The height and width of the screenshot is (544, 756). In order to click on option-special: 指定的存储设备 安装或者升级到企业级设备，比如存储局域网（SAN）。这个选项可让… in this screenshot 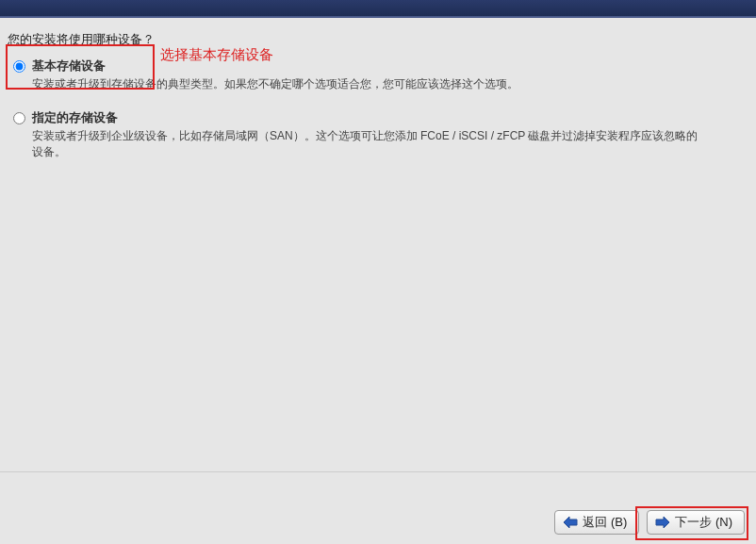, I will do `click(381, 135)`.